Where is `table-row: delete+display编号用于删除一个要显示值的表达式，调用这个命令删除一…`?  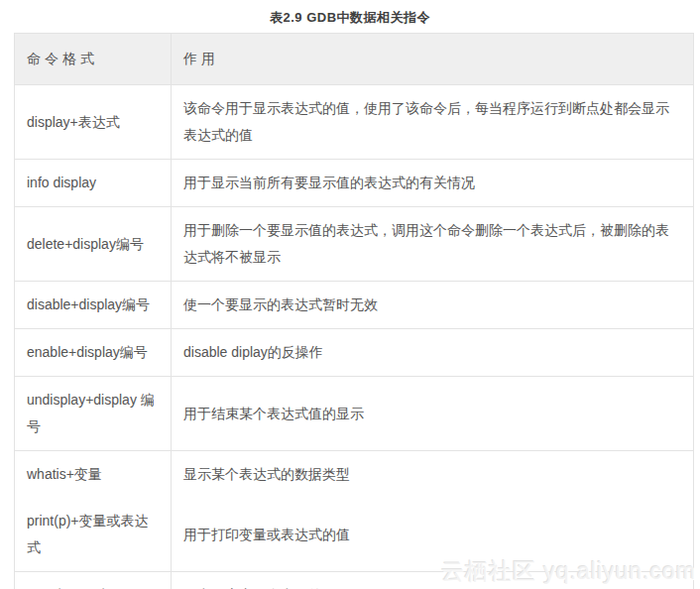 table-row: delete+display编号用于删除一个要显示值的表达式，调用这个命令删除一… is located at coordinates (355, 244).